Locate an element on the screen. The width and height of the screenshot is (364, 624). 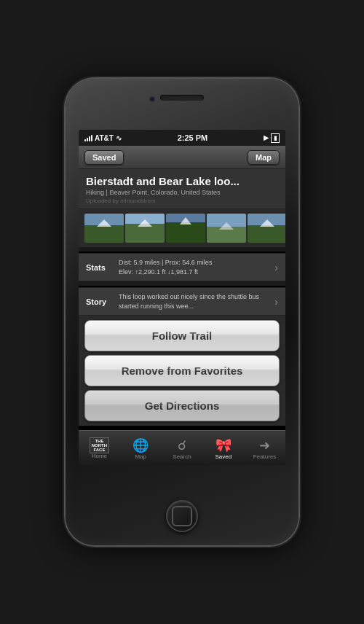
story-chevron-icon: › is located at coordinates (277, 302).